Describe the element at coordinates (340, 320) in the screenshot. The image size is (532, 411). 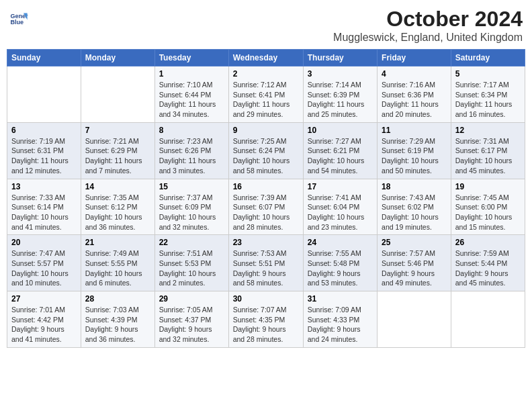
I see `calendar-cell: 31 Sunrise: 7:09 AM Sunset: 4:33 PM Dayl…` at that location.